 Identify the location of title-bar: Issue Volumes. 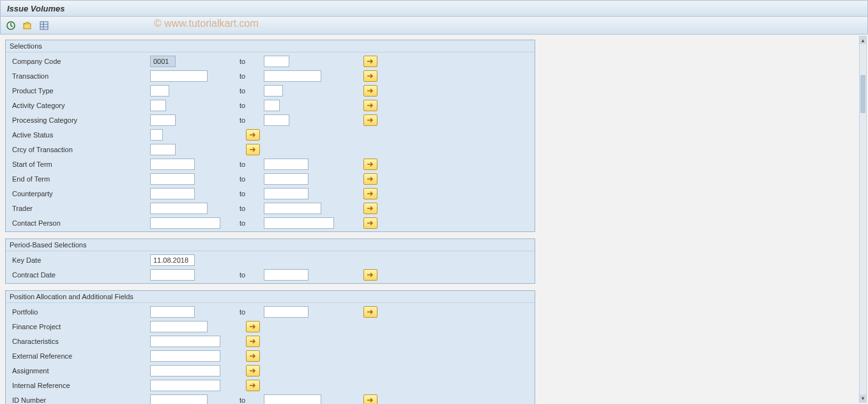
(434, 8).